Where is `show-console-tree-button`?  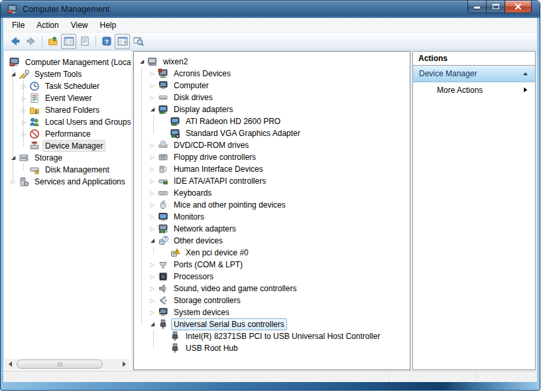
show-console-tree-button is located at coordinates (69, 41).